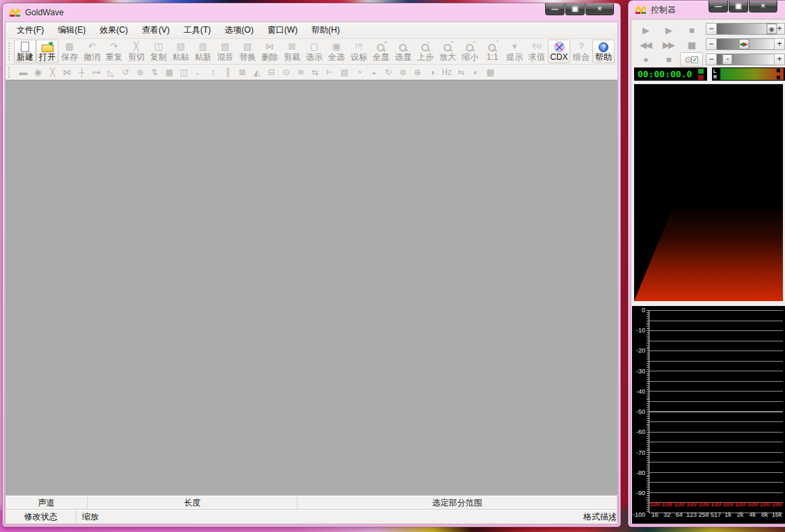 The width and height of the screenshot is (785, 532). Describe the element at coordinates (159, 51) in the screenshot. I see `copy-button: ◫ 复制` at that location.